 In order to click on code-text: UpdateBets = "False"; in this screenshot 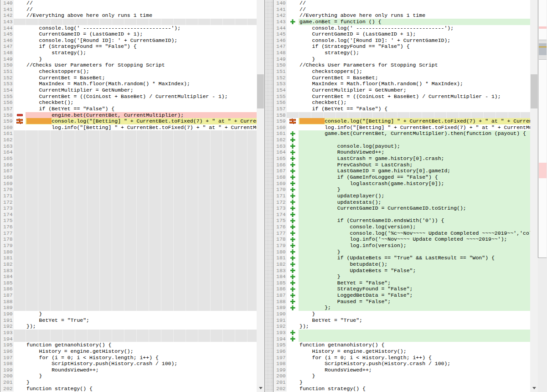, I will do `click(414, 271)`.